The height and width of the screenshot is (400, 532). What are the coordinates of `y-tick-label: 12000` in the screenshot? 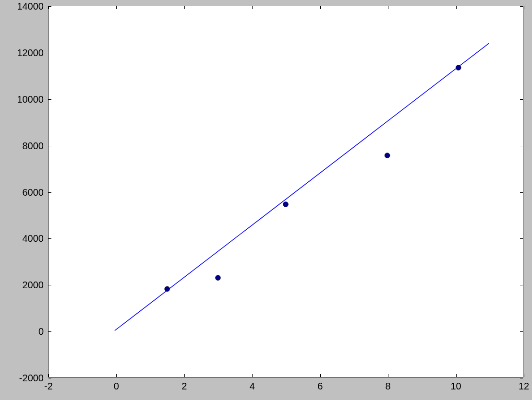 It's located at (30, 53).